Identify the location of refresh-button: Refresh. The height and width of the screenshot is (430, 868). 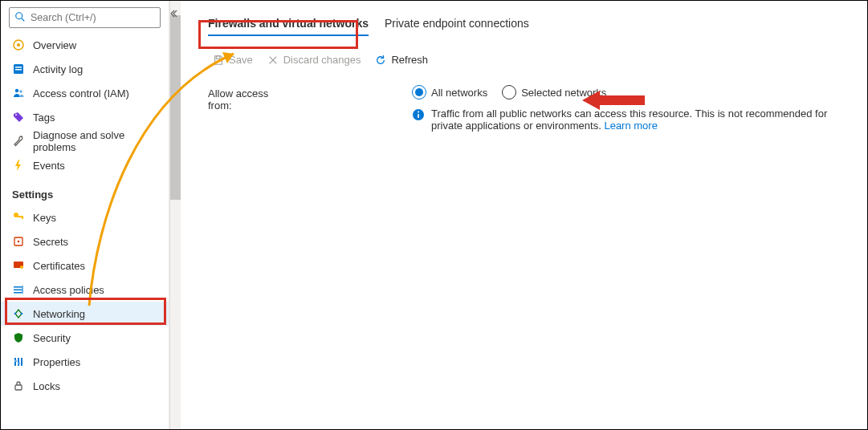
(401, 59).